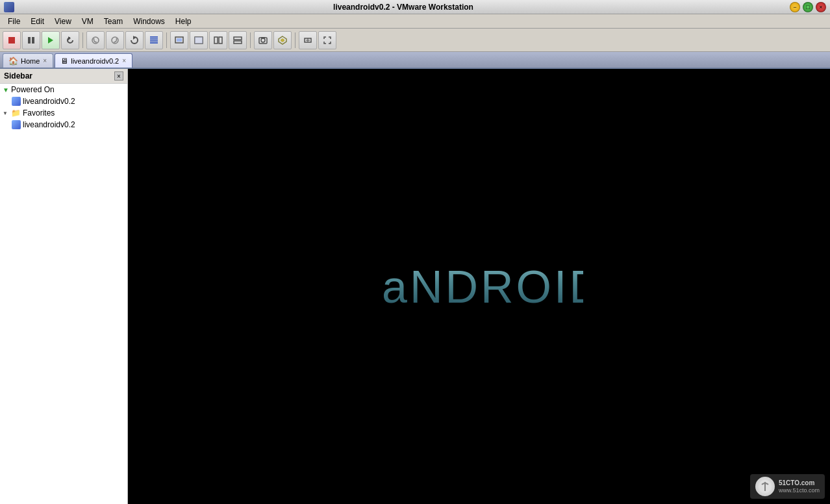 The height and width of the screenshot is (504, 830). I want to click on tab-liveandroid: 🖥 liveandroidv0.2 ×, so click(94, 60).